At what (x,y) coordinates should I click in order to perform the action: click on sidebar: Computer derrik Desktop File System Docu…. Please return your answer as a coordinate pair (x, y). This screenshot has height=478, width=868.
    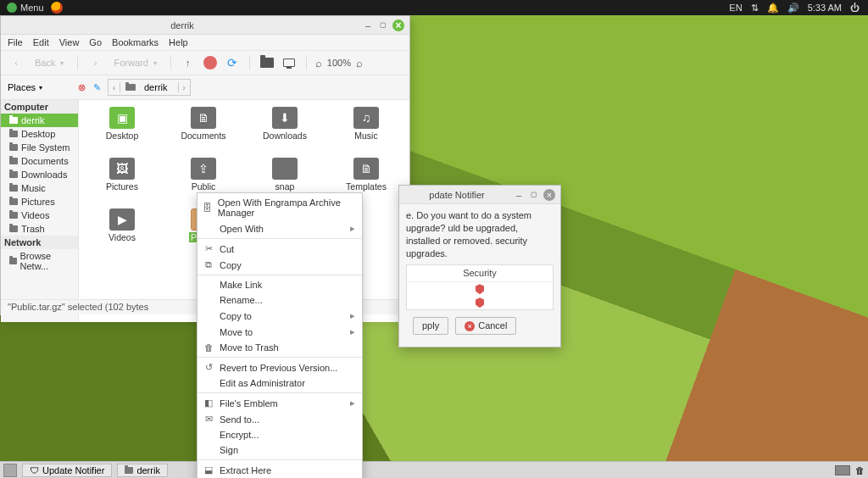
    Looking at the image, I should click on (40, 211).